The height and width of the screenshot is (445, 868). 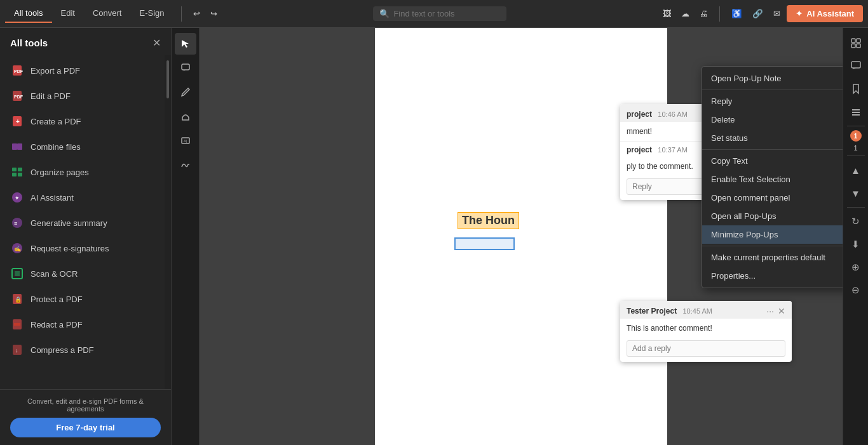 What do you see at coordinates (83, 248) in the screenshot?
I see `sidebar-item-request-esignatures: ✍ Request e-signatures` at bounding box center [83, 248].